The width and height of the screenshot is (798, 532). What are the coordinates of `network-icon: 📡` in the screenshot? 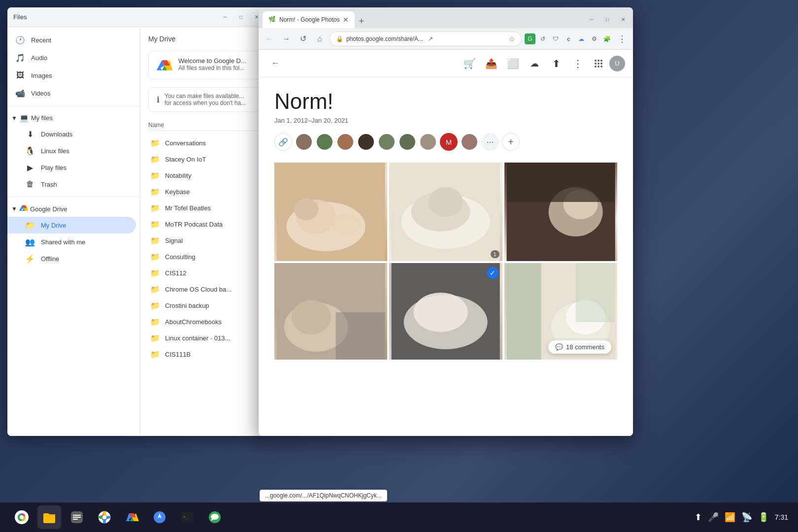 It's located at (747, 517).